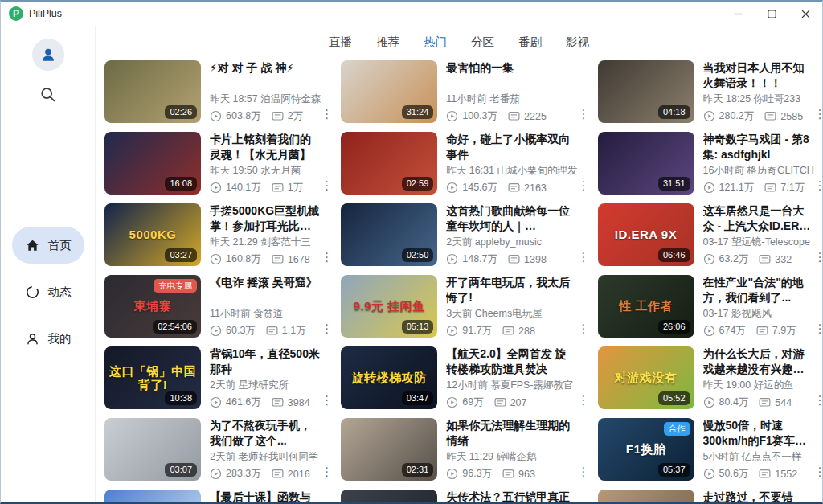  I want to click on video-thumbnail: 这口「锅」中国背了! 10:38, so click(153, 378).